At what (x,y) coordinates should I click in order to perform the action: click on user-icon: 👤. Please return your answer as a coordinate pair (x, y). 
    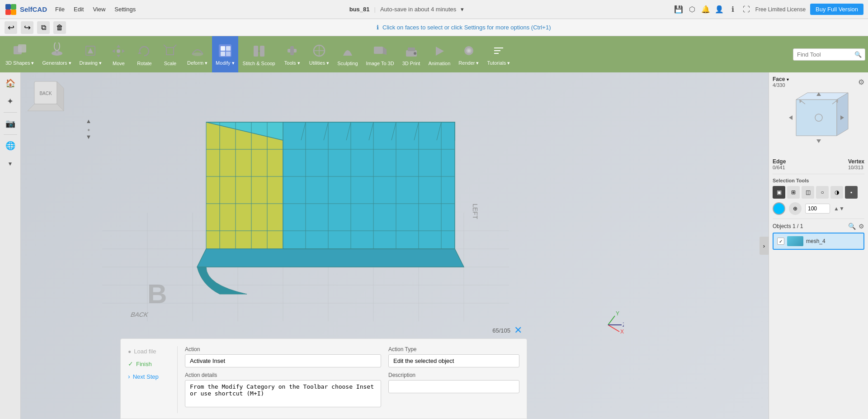
    Looking at the image, I should click on (719, 10).